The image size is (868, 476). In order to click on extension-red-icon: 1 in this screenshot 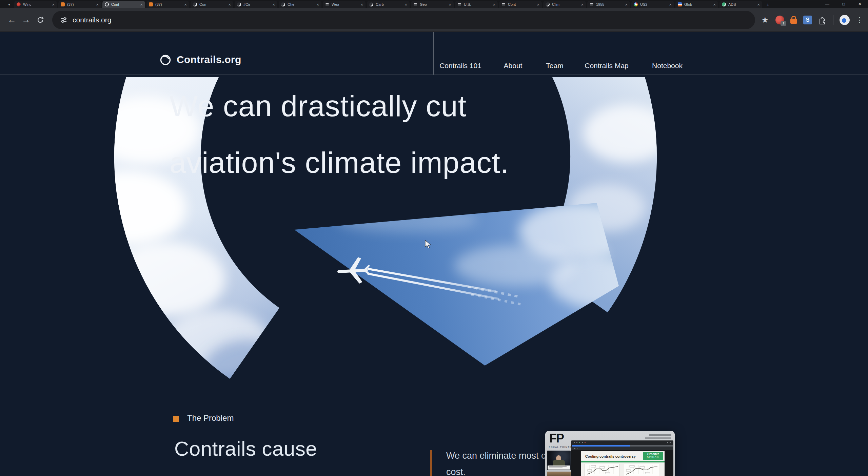, I will do `click(780, 20)`.